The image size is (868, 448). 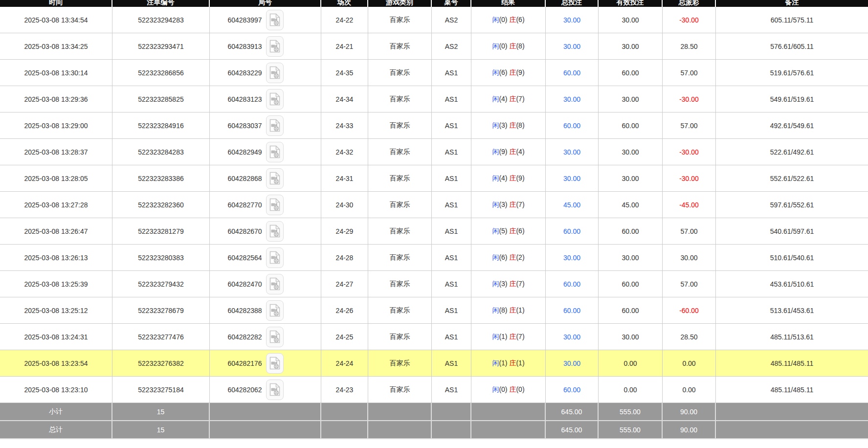 What do you see at coordinates (690, 363) in the screenshot?
I see `payout-cell: 0.00` at bounding box center [690, 363].